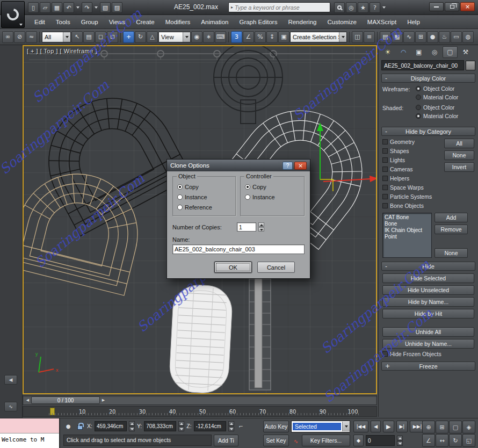 The width and height of the screenshot is (478, 448). Describe the element at coordinates (403, 52) in the screenshot. I see `tab-modify: ◠` at that location.